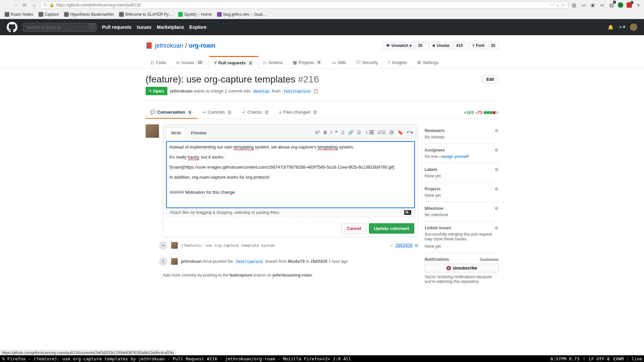 The image size is (644, 362). I want to click on assign-yourself-link: assign yourself, so click(455, 157).